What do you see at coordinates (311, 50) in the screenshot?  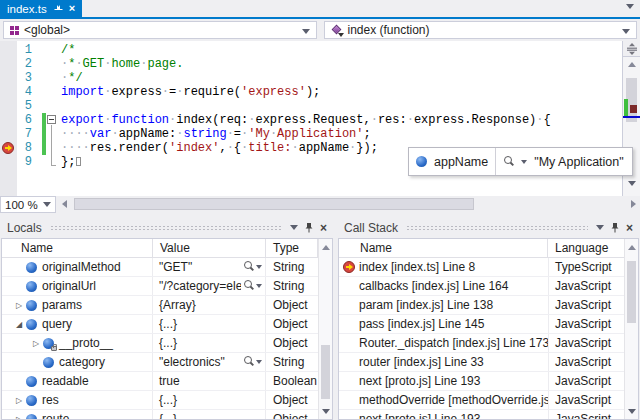 I see `code-line: 1/*` at bounding box center [311, 50].